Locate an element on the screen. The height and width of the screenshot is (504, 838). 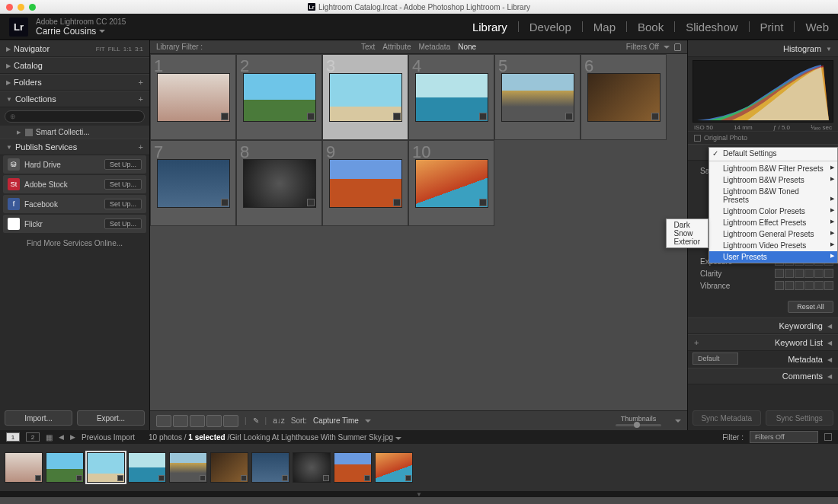
filter-switch-icon is located at coordinates (828, 437).